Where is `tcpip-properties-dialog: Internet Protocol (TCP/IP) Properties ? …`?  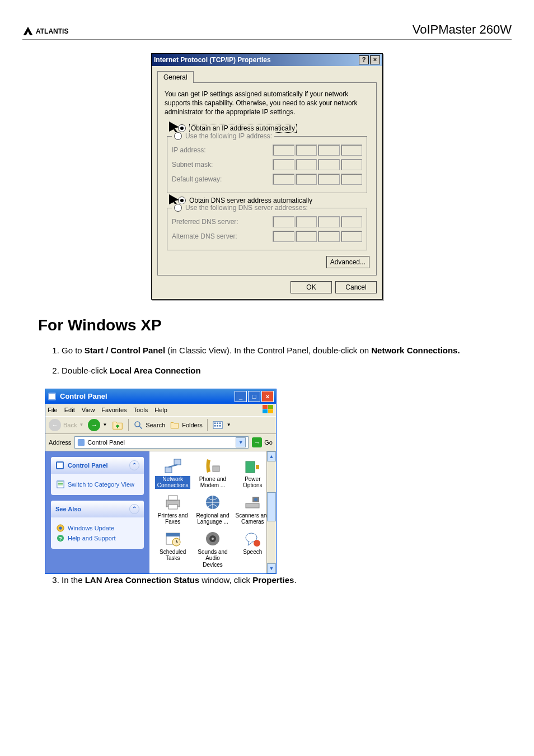
tcpip-properties-dialog: Internet Protocol (TCP/IP) Properties ? … is located at coordinates (267, 176).